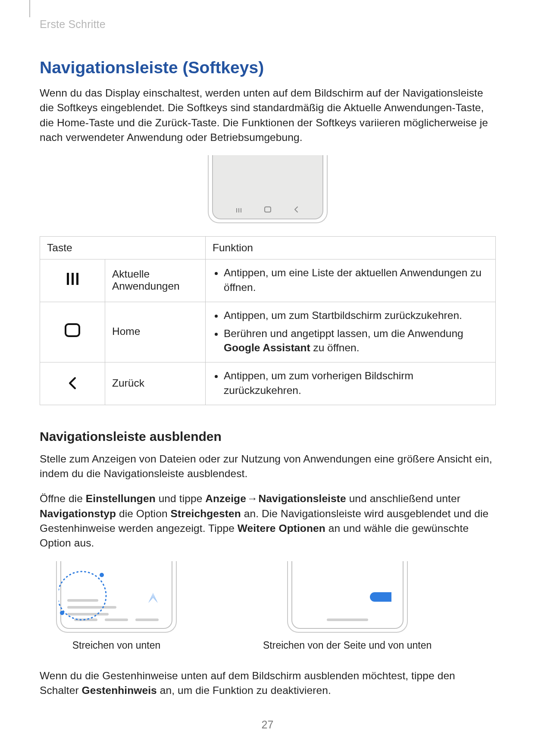 The height and width of the screenshot is (756, 535). Describe the element at coordinates (268, 189) in the screenshot. I see `figure-navbar-phone` at that location.